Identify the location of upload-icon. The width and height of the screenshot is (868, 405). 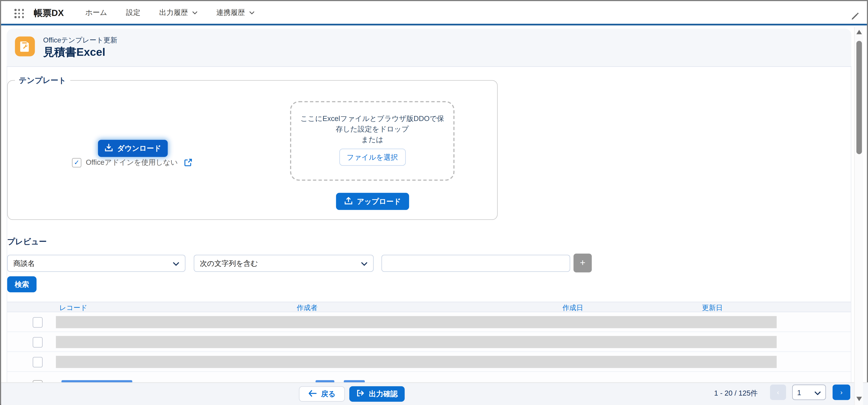
(348, 201).